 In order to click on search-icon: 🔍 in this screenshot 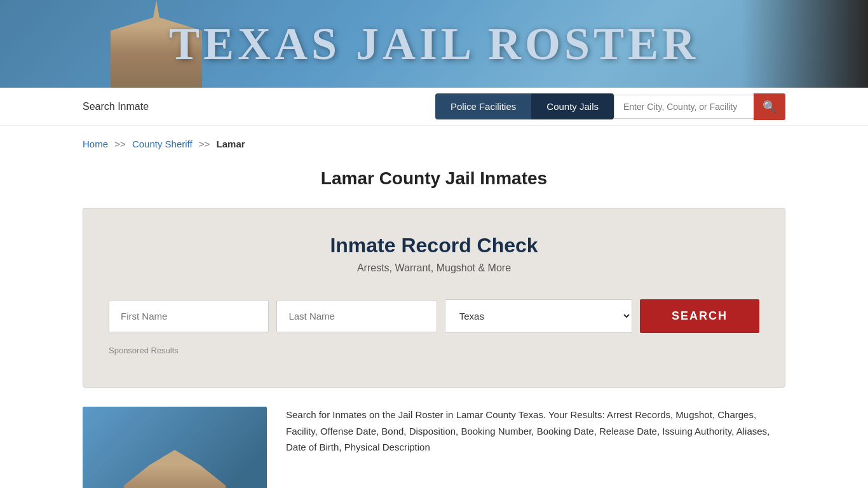, I will do `click(770, 107)`.